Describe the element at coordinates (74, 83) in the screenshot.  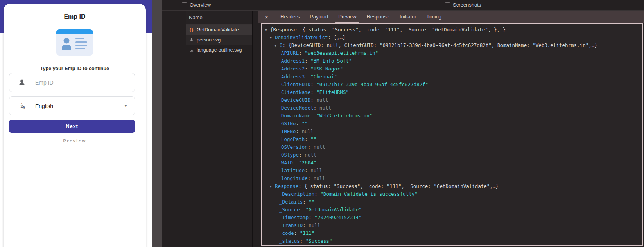
I see `emp-id-input` at that location.